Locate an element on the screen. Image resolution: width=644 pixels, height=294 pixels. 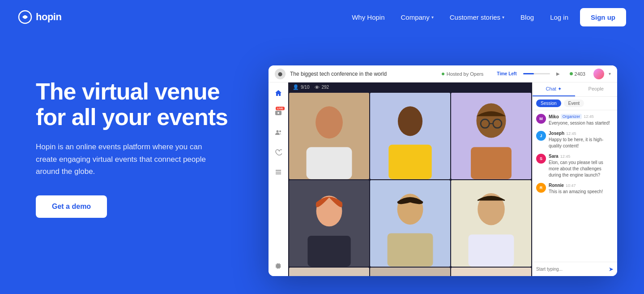
send-button: ➤ is located at coordinates (611, 269).